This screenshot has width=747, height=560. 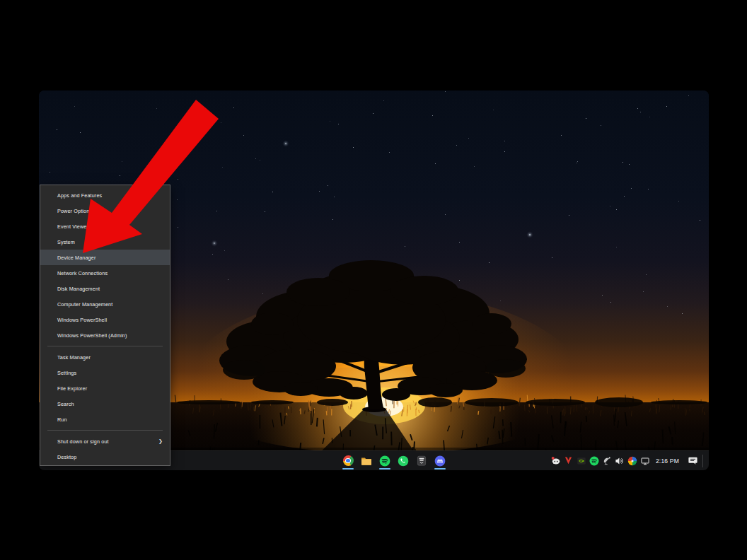 I want to click on submenu-chevron-icon: ❯, so click(x=161, y=441).